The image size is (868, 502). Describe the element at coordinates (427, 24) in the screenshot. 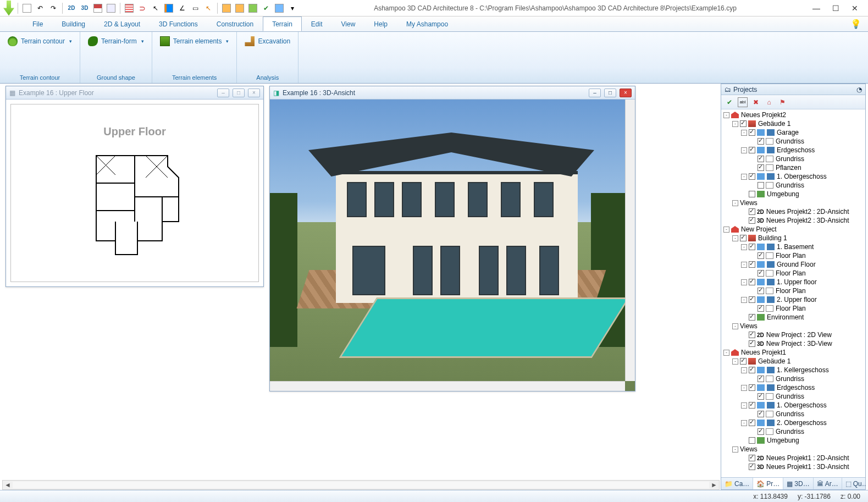

I see `menu-my-ashampoo: My Ashampoo` at that location.